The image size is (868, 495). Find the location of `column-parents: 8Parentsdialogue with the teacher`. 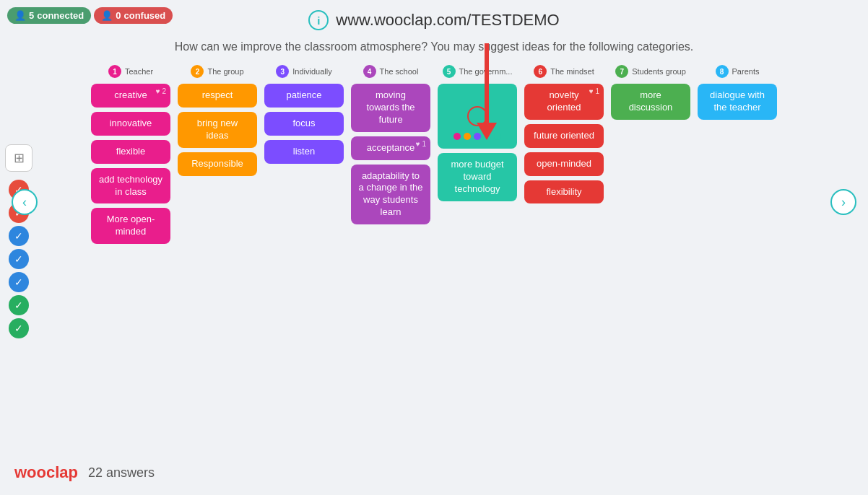

column-parents: 8Parentsdialogue with the teacher is located at coordinates (737, 157).